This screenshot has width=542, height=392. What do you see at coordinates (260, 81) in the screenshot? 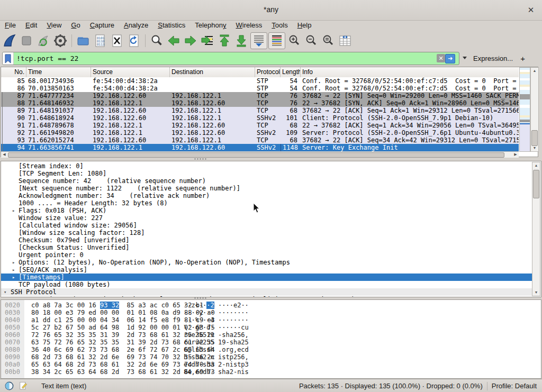
I see `packet-row-85: 8568.001734936fe:54:00:d4:38:2aSTP54Conf…` at bounding box center [260, 81].